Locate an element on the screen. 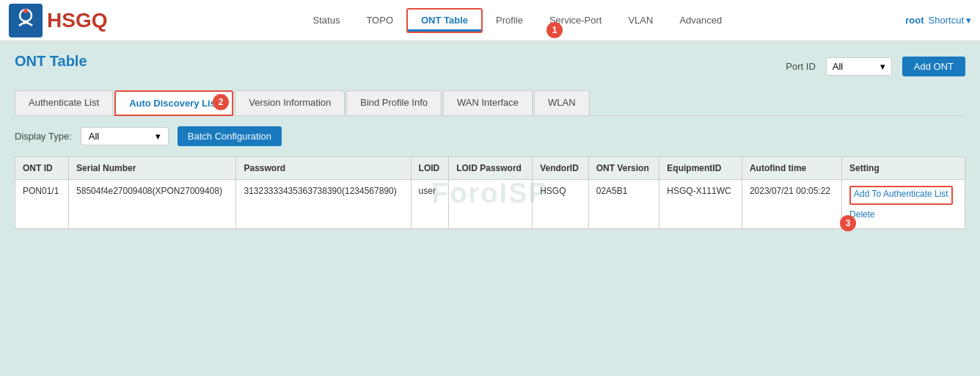 The height and width of the screenshot is (376, 980). toolbar: ONT Table Port ID All ▾ Add ONT is located at coordinates (490, 66).